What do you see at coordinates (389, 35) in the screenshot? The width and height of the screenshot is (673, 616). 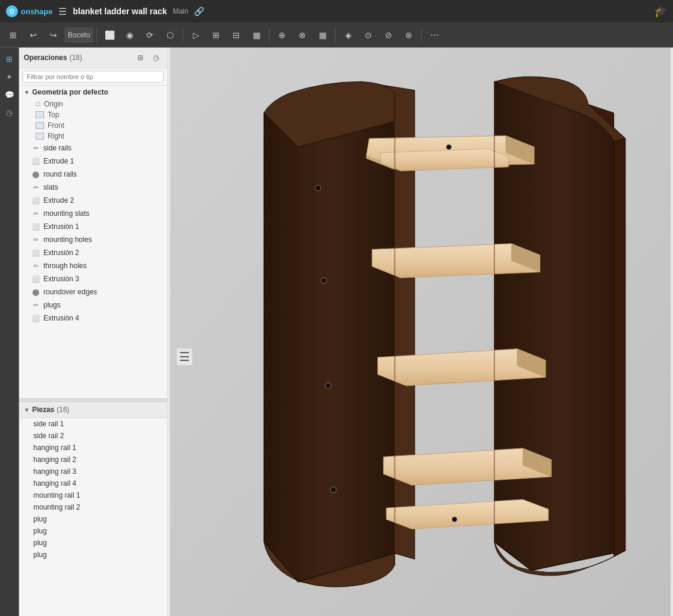 I see `render-button: ⊘` at bounding box center [389, 35].